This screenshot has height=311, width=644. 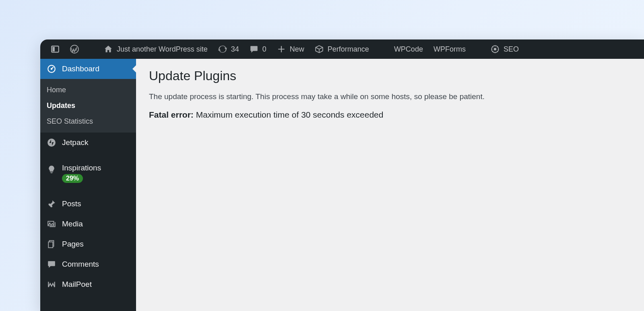 I want to click on sidebar-item-inspirations: Inspirations 29%, so click(x=88, y=173).